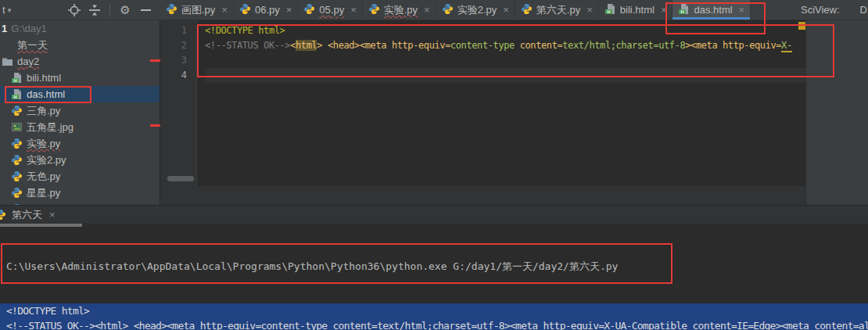  What do you see at coordinates (28, 61) in the screenshot?
I see `tree-item-label: day2` at bounding box center [28, 61].